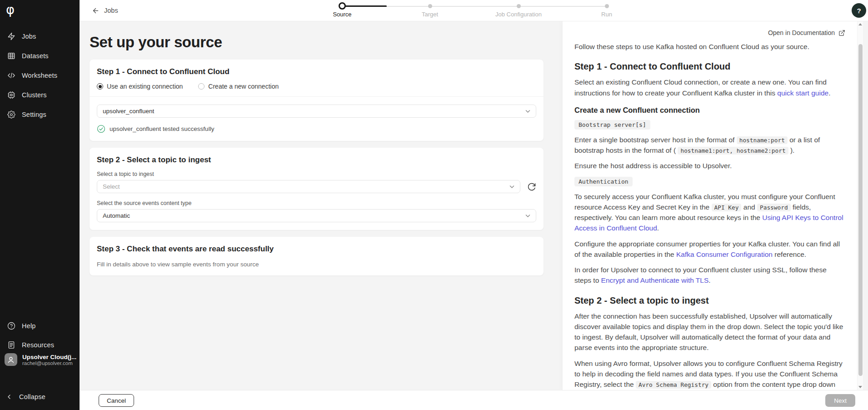  I want to click on sidebar-item-help: Help, so click(40, 326).